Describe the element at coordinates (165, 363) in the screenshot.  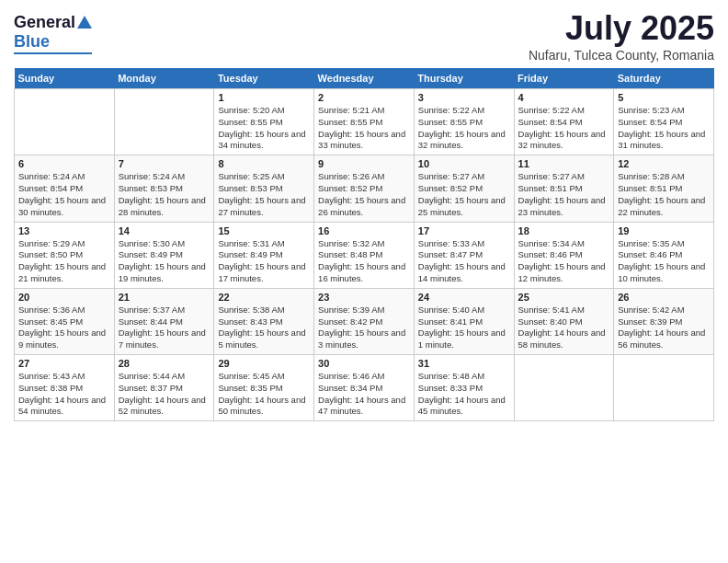
I see `day-number: 28` at that location.